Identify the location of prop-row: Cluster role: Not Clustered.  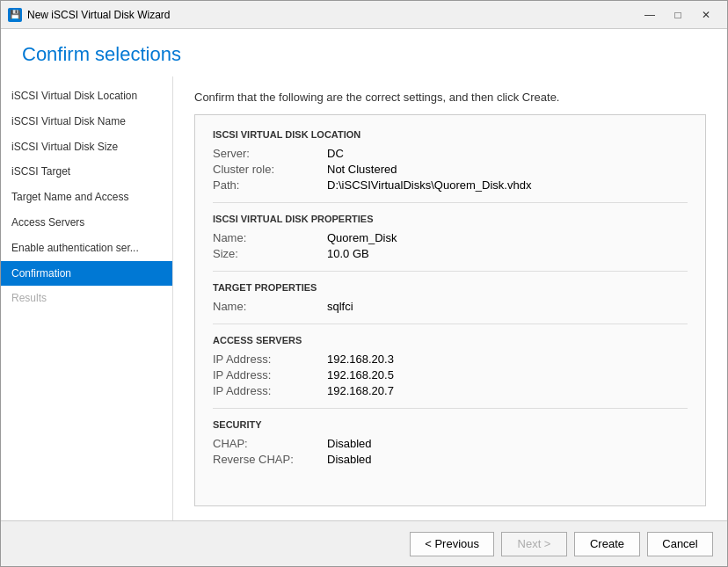
(450, 169).